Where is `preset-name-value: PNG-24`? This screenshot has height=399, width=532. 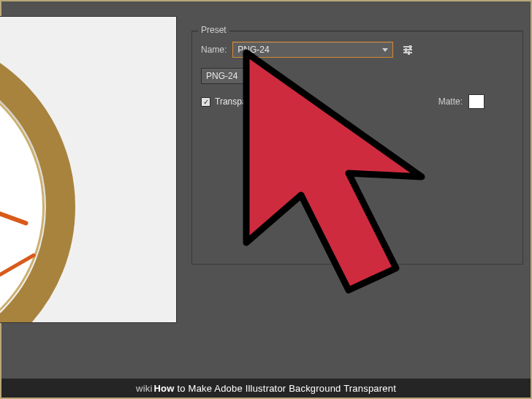
preset-name-value: PNG-24 is located at coordinates (253, 50).